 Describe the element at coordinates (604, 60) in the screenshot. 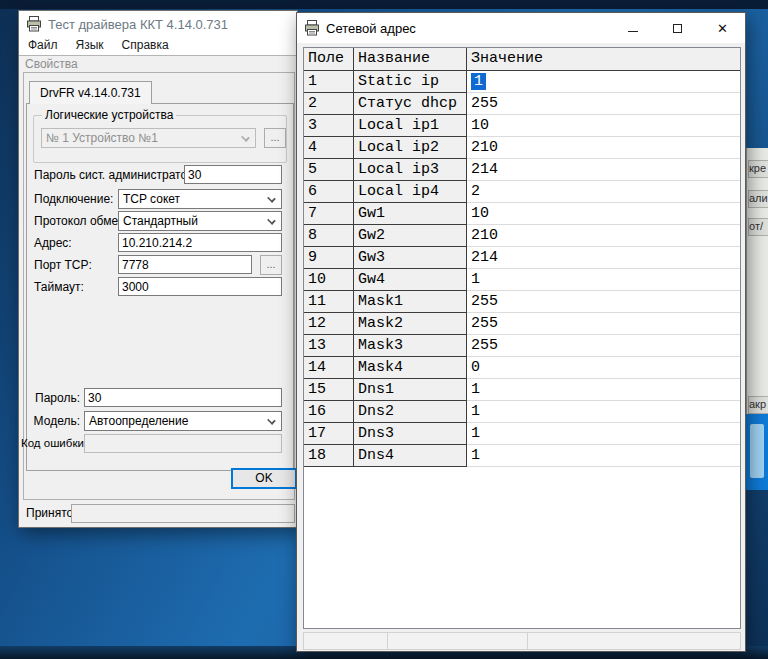

I see `header-field-value: Значение` at that location.